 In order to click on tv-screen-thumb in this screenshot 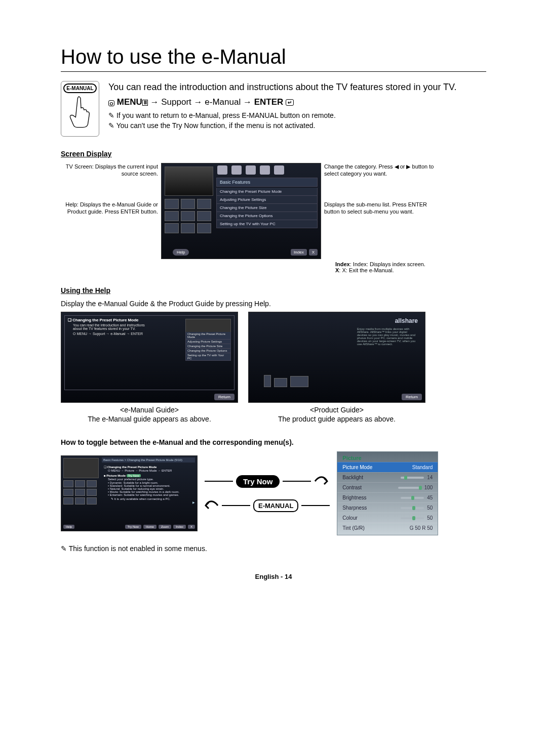, I will do `click(189, 181)`.